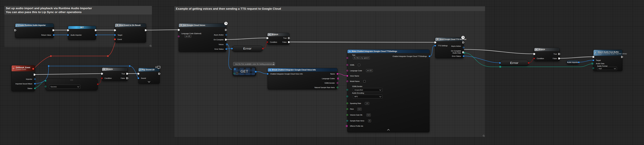 The image size is (644, 145). I want to click on wire-exec-onresult-to-branch, so click(68, 74).